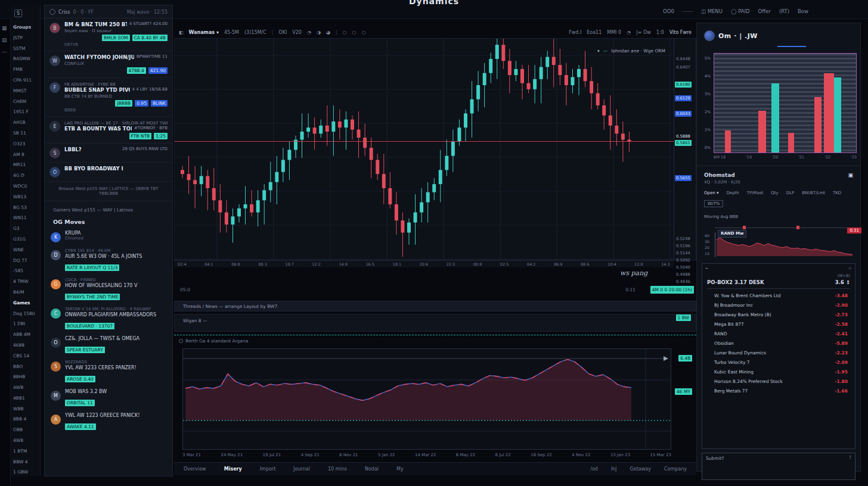 The width and height of the screenshot is (868, 486). Describe the element at coordinates (108, 35) in the screenshot. I see `feed-item: BBM & BNZ TUM 250 BTB4 STUART? 424.00Soy…` at that location.